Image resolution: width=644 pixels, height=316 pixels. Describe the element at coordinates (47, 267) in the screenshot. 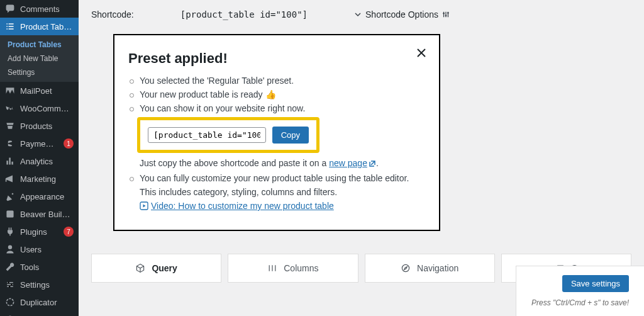

I see `sidebar-item-label: Tools` at that location.